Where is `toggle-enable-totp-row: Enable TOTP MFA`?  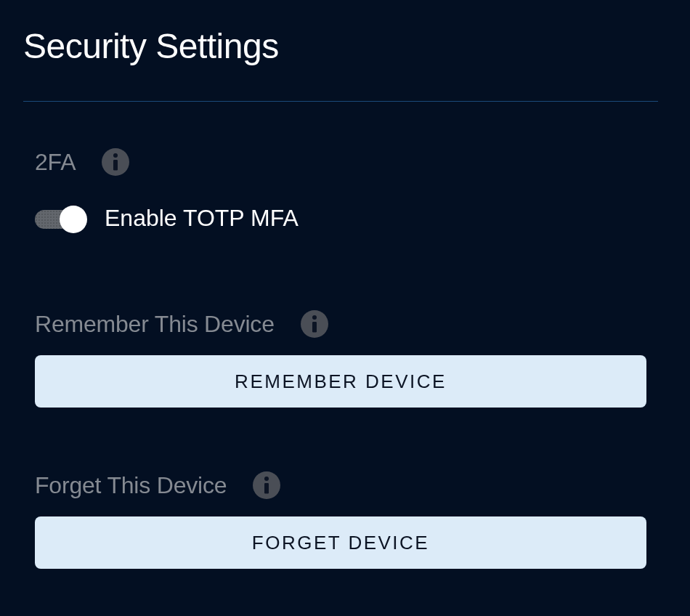
toggle-enable-totp-row: Enable TOTP MFA is located at coordinates (351, 218).